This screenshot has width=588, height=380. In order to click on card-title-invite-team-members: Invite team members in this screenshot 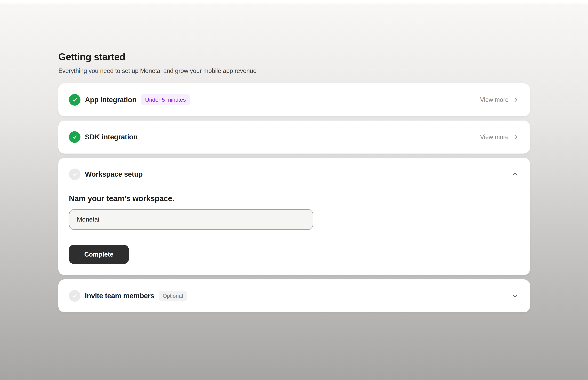, I will do `click(119, 296)`.